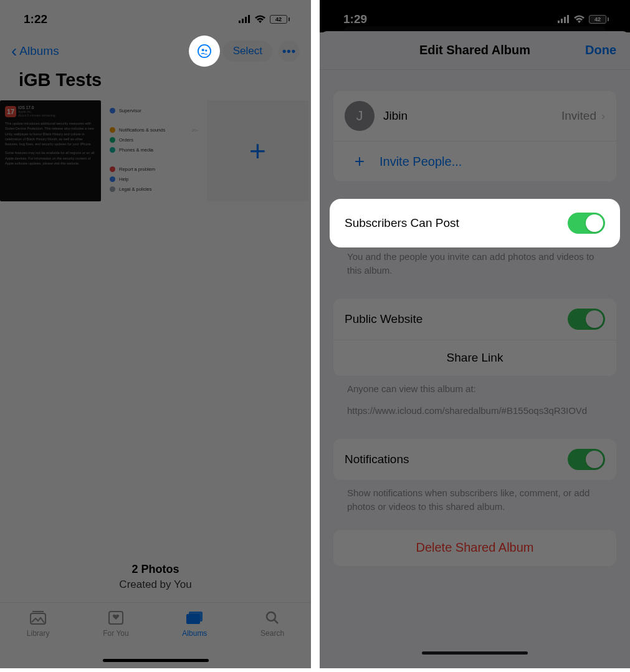 The image size is (630, 672). What do you see at coordinates (475, 337) in the screenshot?
I see `public-website-card: Public Website Share Link` at bounding box center [475, 337].